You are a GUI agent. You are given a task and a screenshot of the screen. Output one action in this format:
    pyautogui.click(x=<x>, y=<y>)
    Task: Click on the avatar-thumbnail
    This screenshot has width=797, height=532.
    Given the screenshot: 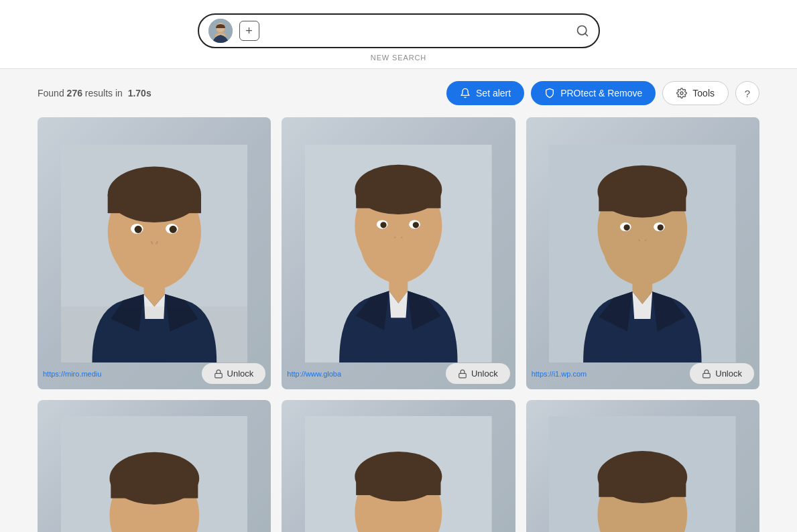 What is the action you would take?
    pyautogui.click(x=221, y=31)
    